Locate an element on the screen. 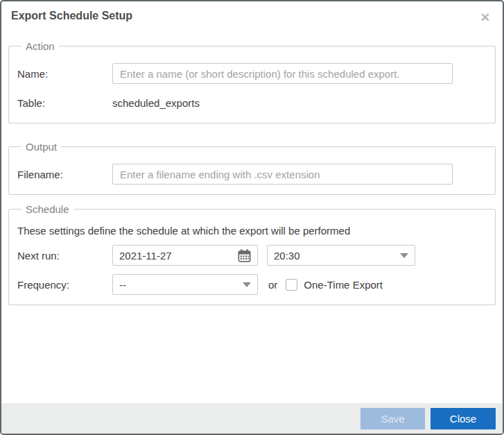 The width and height of the screenshot is (504, 435). frequency-label: Frequency: is located at coordinates (65, 284).